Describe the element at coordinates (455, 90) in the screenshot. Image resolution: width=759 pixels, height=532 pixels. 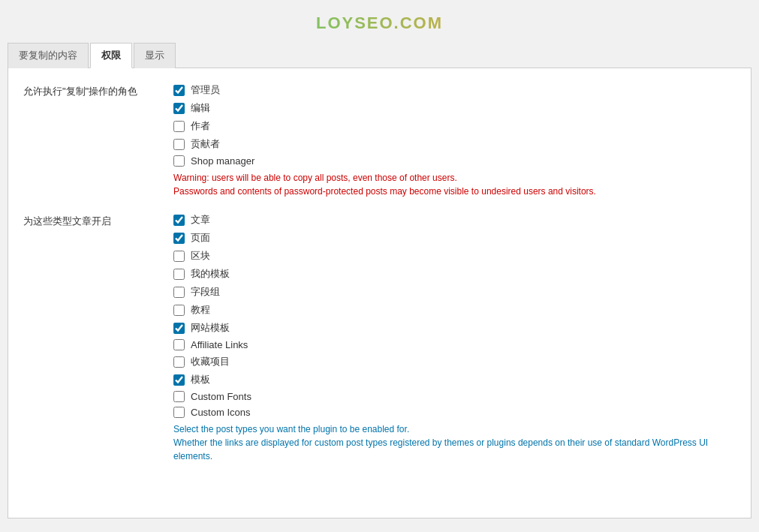
I see `list-item: 管理员` at that location.